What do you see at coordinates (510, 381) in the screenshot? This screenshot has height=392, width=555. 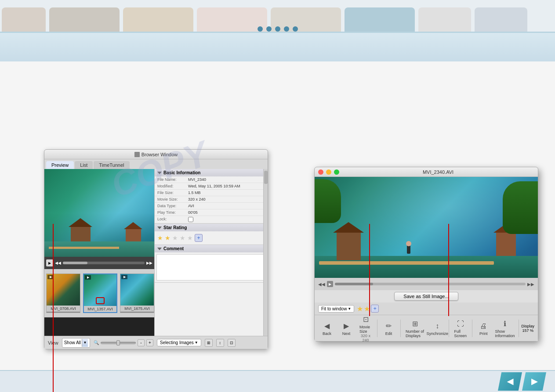 I see `footer-prev-button: ◀` at bounding box center [510, 381].